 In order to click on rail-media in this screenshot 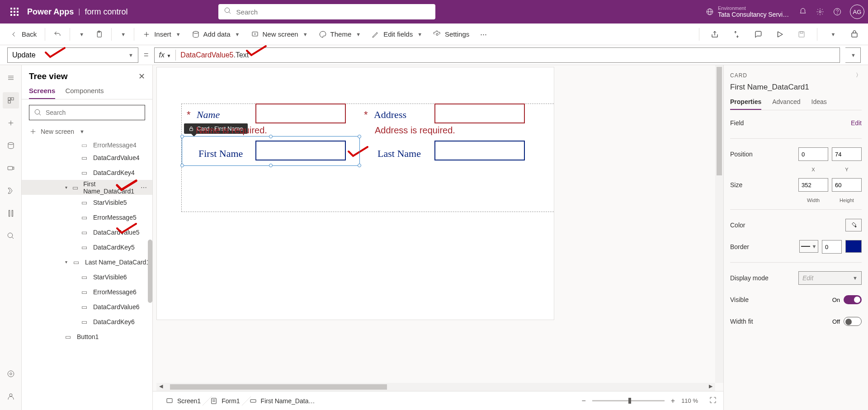, I will do `click(11, 168)`.